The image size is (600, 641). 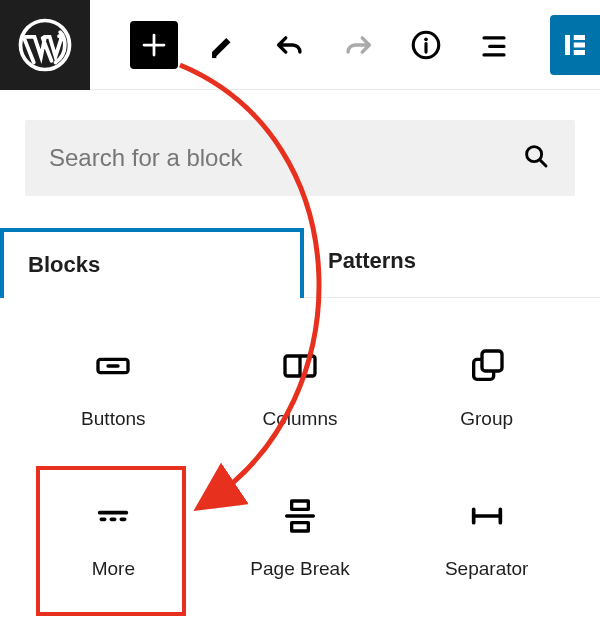 What do you see at coordinates (494, 45) in the screenshot?
I see `list-view-button` at bounding box center [494, 45].